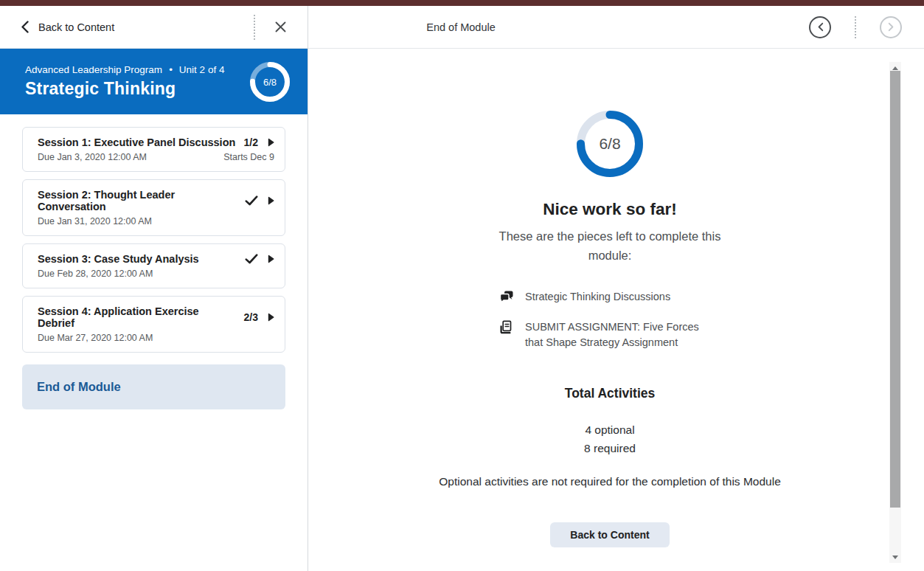 The image size is (924, 571). Describe the element at coordinates (156, 338) in the screenshot. I see `session-due-date: Due Mar 27, 2020 12:00 AM` at that location.